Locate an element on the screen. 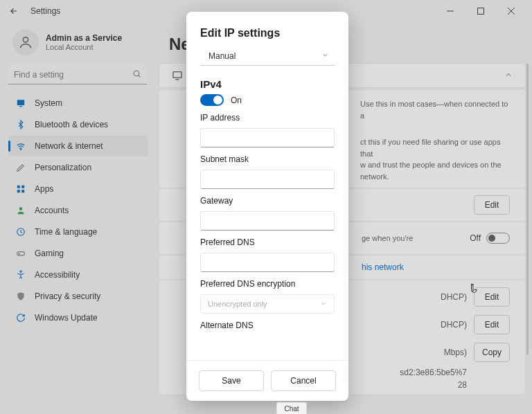  preferred-dns-label: Preferred DNS is located at coordinates (267, 242).